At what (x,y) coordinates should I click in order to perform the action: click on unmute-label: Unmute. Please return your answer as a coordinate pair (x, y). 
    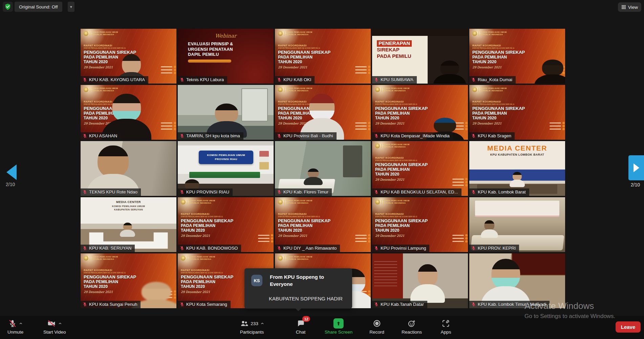
    Looking at the image, I should click on (16, 332).